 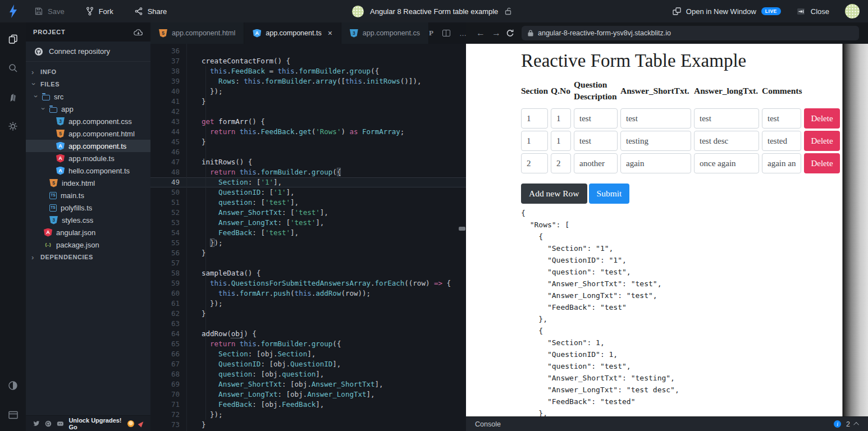 What do you see at coordinates (95, 424) in the screenshot?
I see `unlock-upgrades-link: Unlock Upgrades! Go` at bounding box center [95, 424].